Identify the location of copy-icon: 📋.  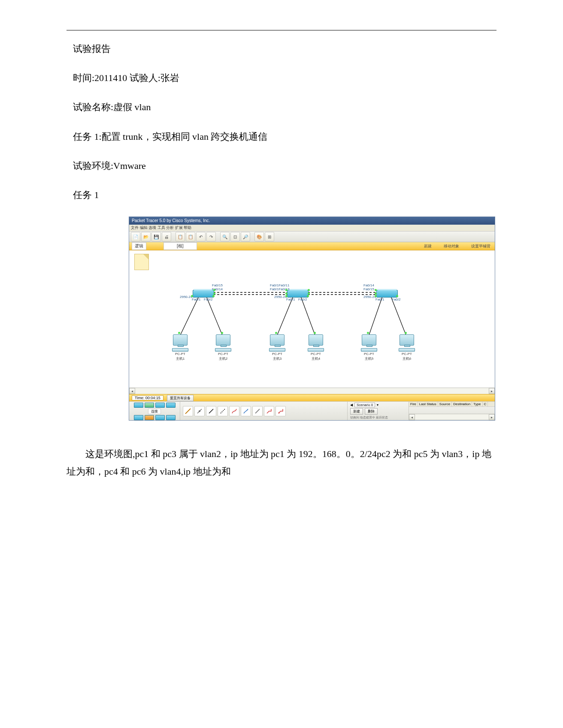
(180, 237).